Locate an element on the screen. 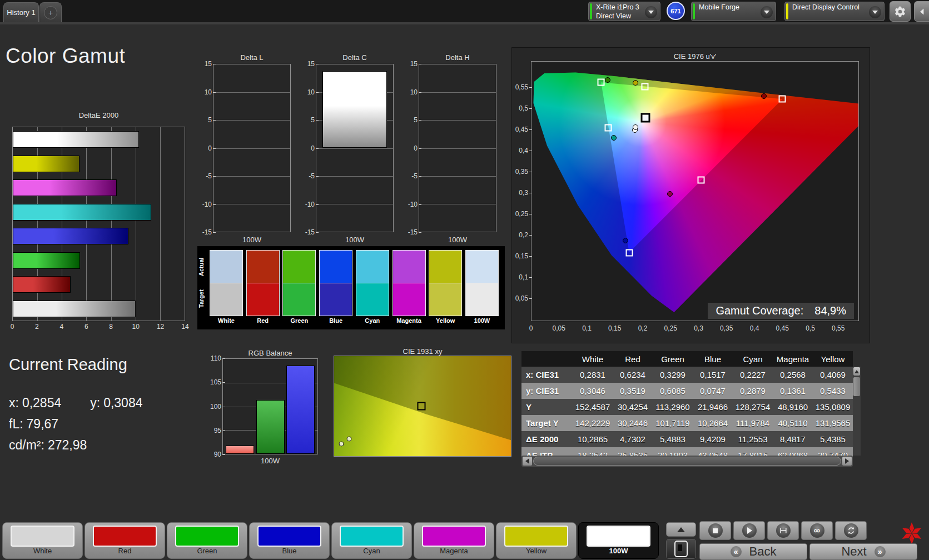  current-reading-cdm2: cd/m²:272,98 is located at coordinates (48, 446).